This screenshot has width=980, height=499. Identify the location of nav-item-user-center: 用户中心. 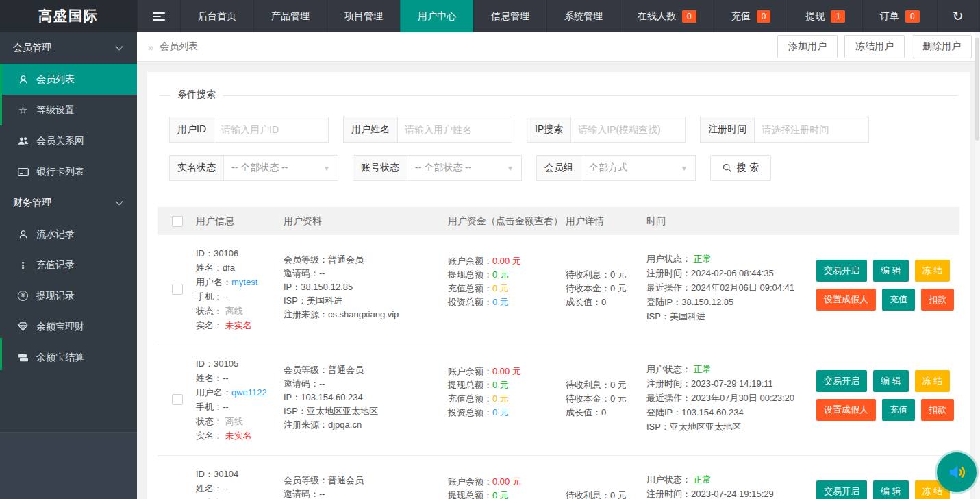
(437, 16).